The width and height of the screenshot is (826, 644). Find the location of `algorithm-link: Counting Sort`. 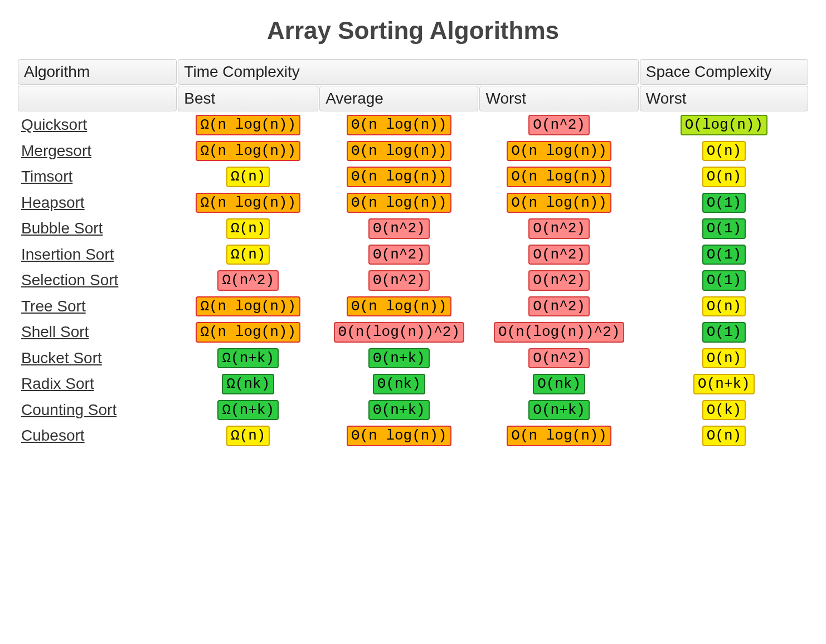

algorithm-link: Counting Sort is located at coordinates (69, 410).